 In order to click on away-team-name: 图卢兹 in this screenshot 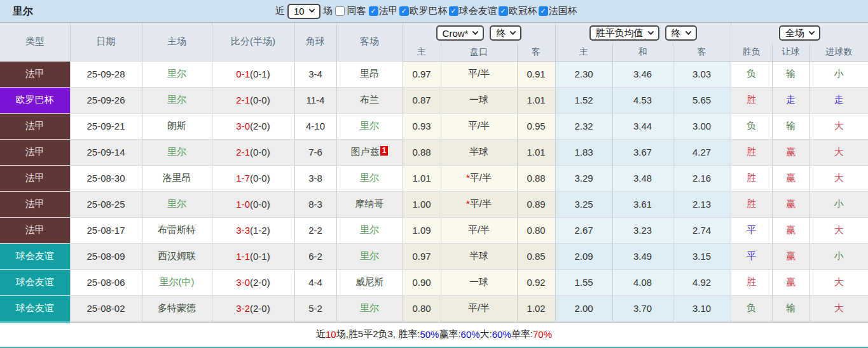, I will do `click(365, 151)`.